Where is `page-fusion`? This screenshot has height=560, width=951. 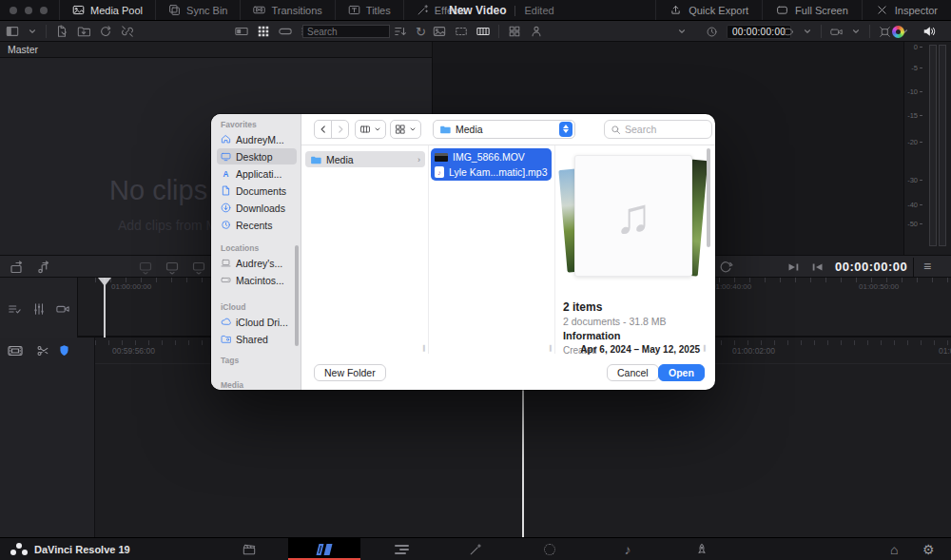 page-fusion is located at coordinates (476, 550).